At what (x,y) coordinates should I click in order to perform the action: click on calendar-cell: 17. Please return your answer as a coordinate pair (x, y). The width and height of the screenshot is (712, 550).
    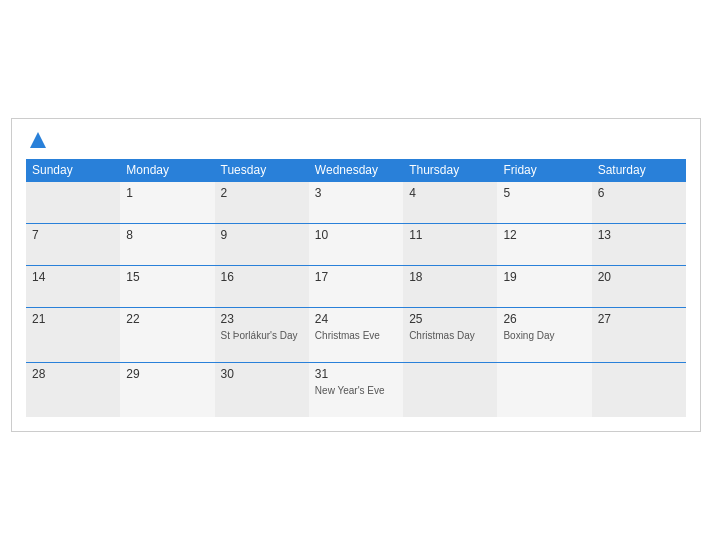
    Looking at the image, I should click on (356, 287).